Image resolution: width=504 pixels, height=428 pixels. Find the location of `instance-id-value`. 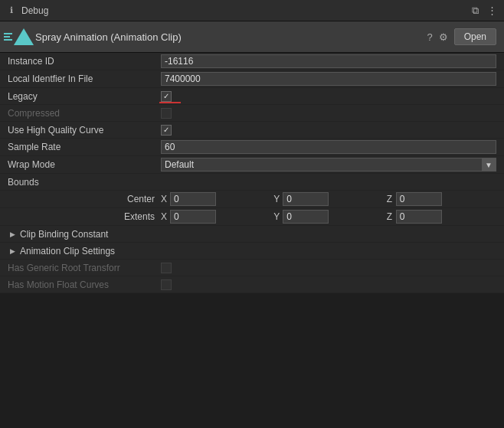

instance-id-value is located at coordinates (329, 61).